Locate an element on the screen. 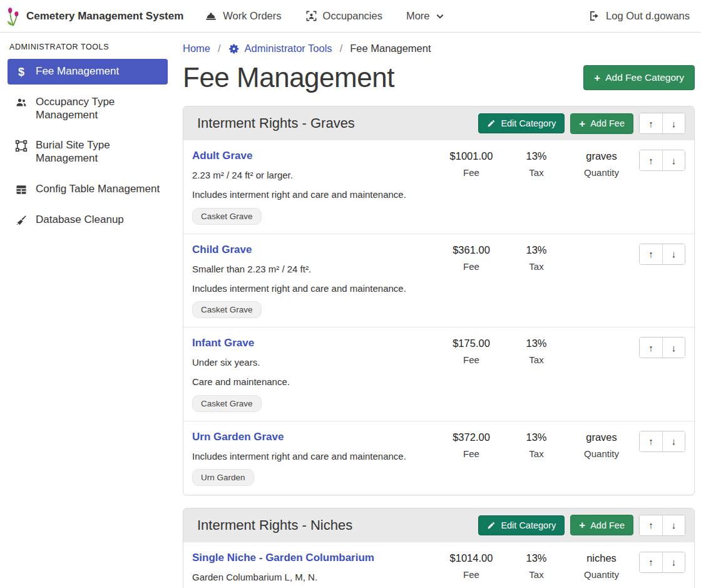  sidebar-item-burial-site-type: Burial Site Type Management is located at coordinates (88, 152).